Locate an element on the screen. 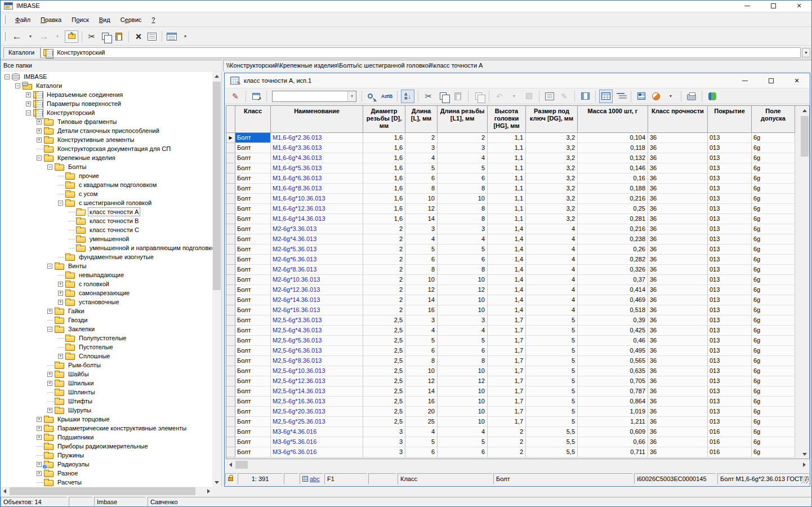 Image resolution: width=812 pixels, height=507 pixels. tree-item: +Детали станочных приспособлений is located at coordinates (106, 131).